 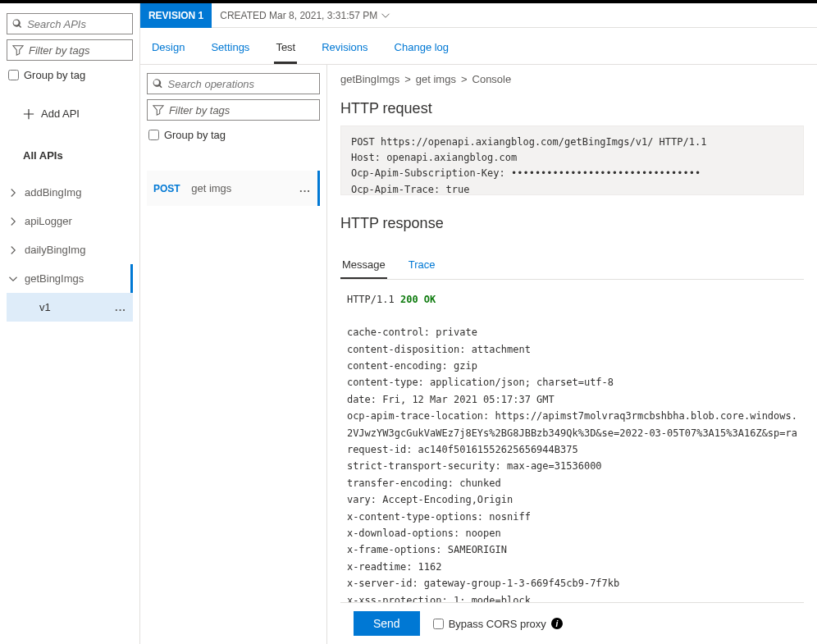 What do you see at coordinates (422, 50) in the screenshot?
I see `tab-changelog: Change log` at bounding box center [422, 50].